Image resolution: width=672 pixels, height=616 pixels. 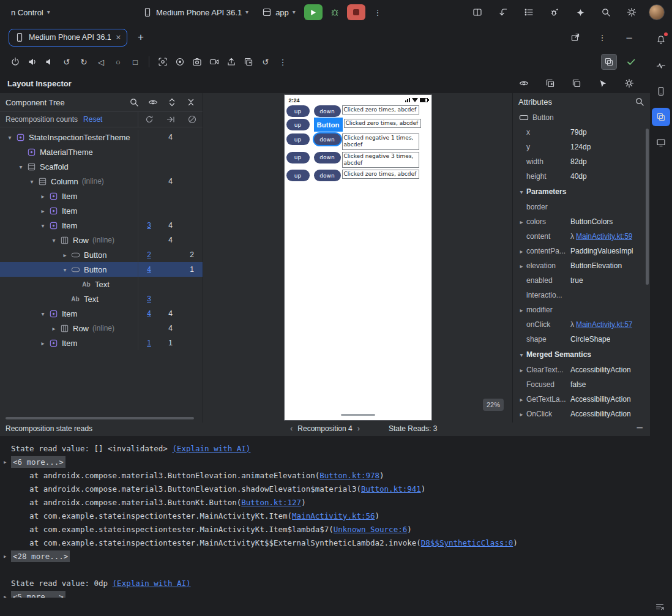 I want to click on snapshot-export-button, so click(x=550, y=83).